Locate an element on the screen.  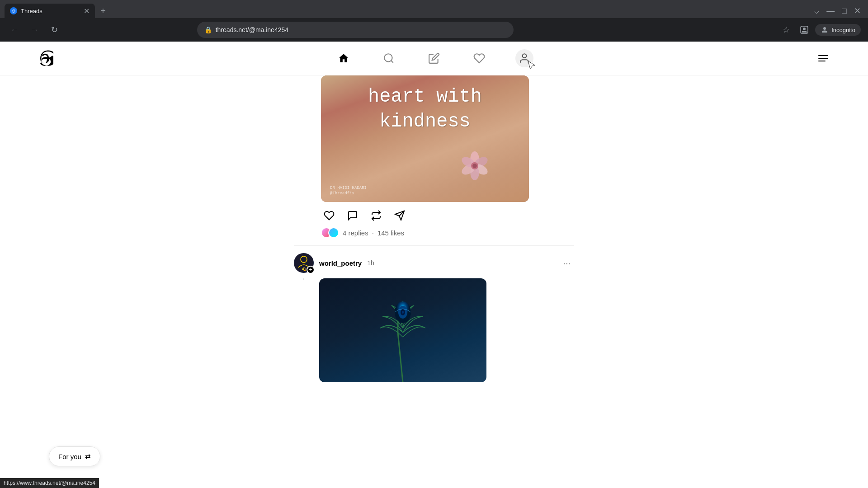
window-controls: ⌵ — □ ✕ is located at coordinates (841, 11).